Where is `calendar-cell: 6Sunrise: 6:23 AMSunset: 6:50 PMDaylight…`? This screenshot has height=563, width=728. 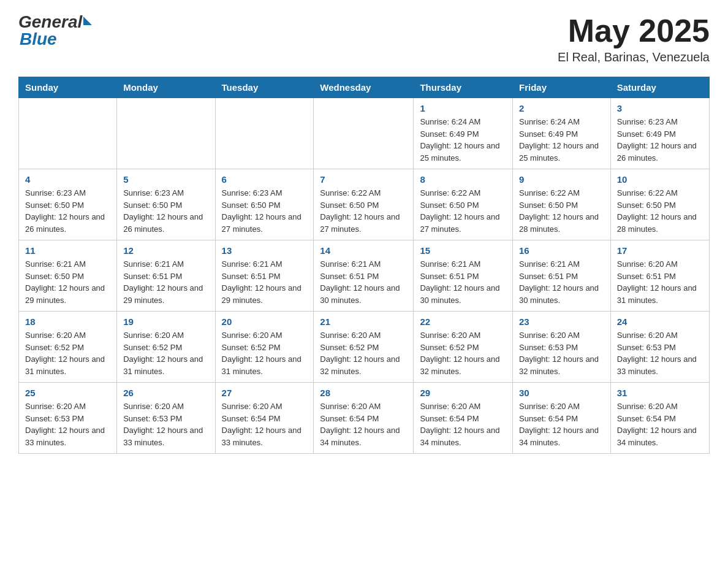 calendar-cell: 6Sunrise: 6:23 AMSunset: 6:50 PMDaylight… is located at coordinates (265, 205).